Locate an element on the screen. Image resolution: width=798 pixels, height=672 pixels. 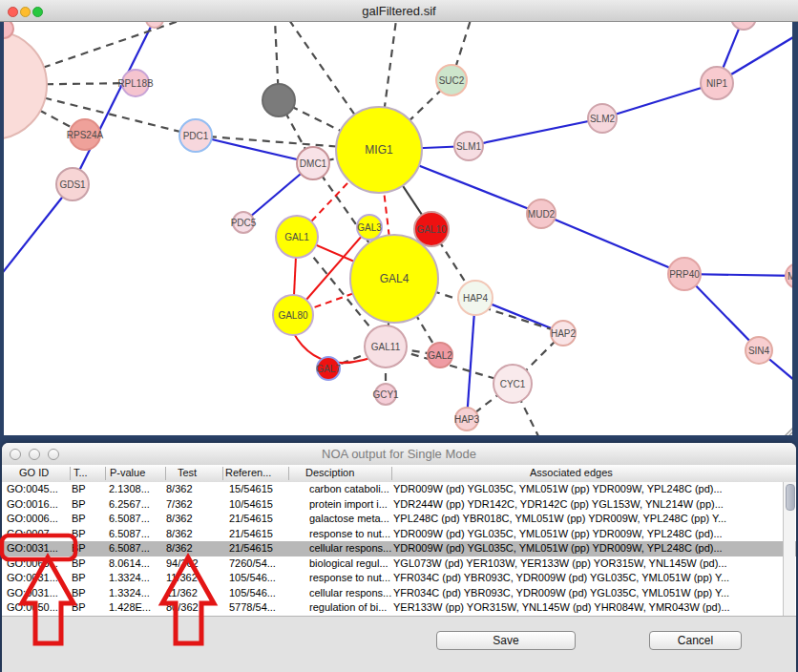
cell-reference: 10/54615 is located at coordinates (268, 504).